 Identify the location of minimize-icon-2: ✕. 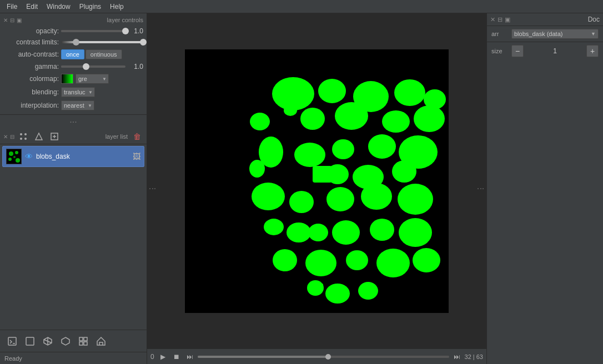
(6, 136).